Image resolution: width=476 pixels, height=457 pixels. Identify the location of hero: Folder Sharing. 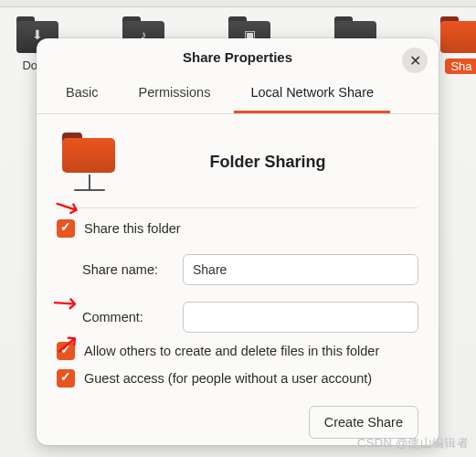
(238, 165).